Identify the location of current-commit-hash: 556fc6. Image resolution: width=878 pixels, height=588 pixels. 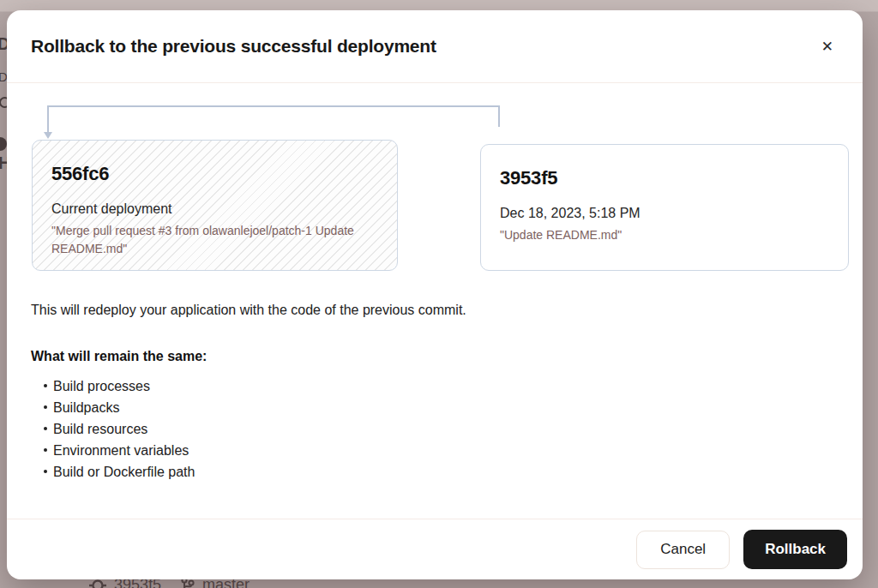
(214, 174).